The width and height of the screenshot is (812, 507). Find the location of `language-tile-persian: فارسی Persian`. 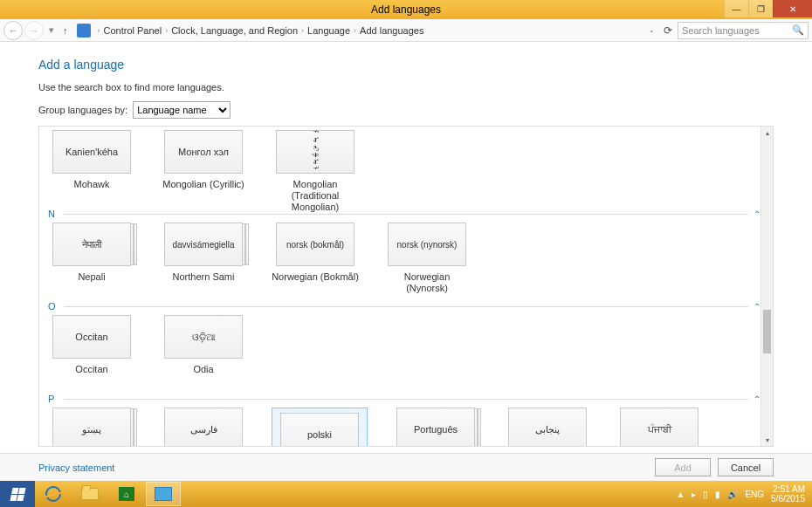

language-tile-persian: فارسی Persian is located at coordinates (203, 427).